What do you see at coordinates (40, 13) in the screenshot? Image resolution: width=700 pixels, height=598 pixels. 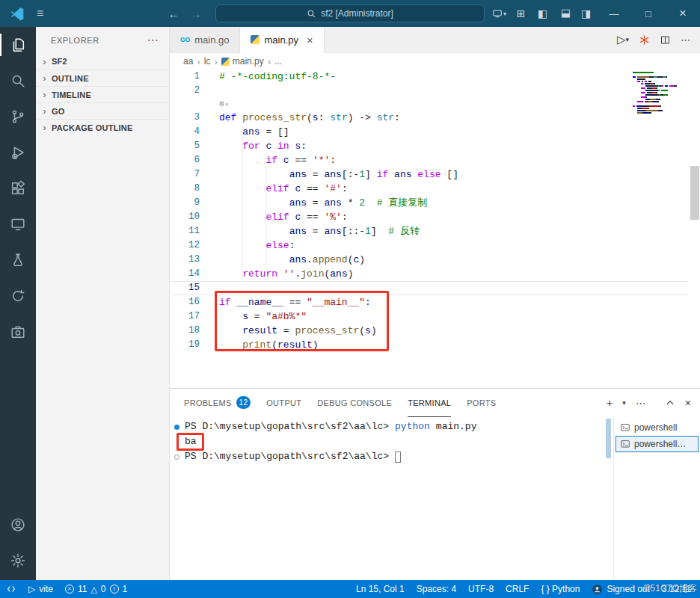 I see `menu-icon: ≡` at bounding box center [40, 13].